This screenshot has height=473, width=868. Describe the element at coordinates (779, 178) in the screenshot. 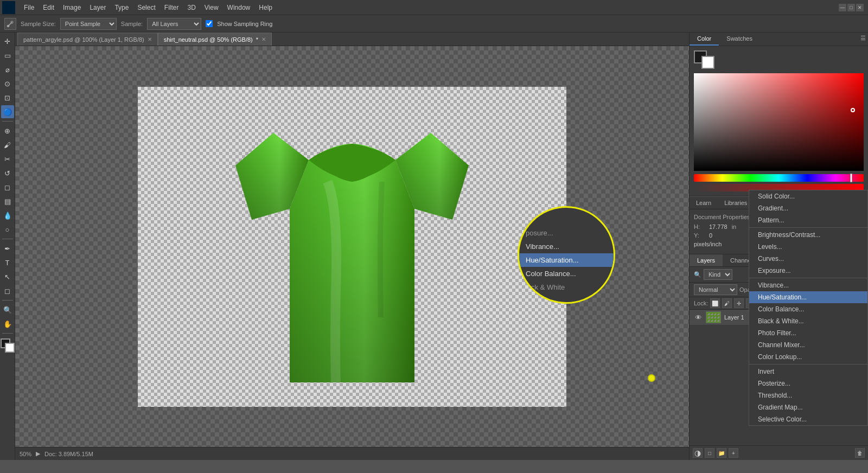

I see `hue-bar` at that location.